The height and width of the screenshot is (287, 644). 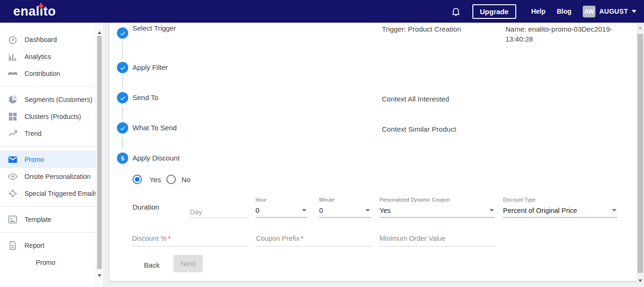 I want to click on help-link: Help, so click(x=538, y=11).